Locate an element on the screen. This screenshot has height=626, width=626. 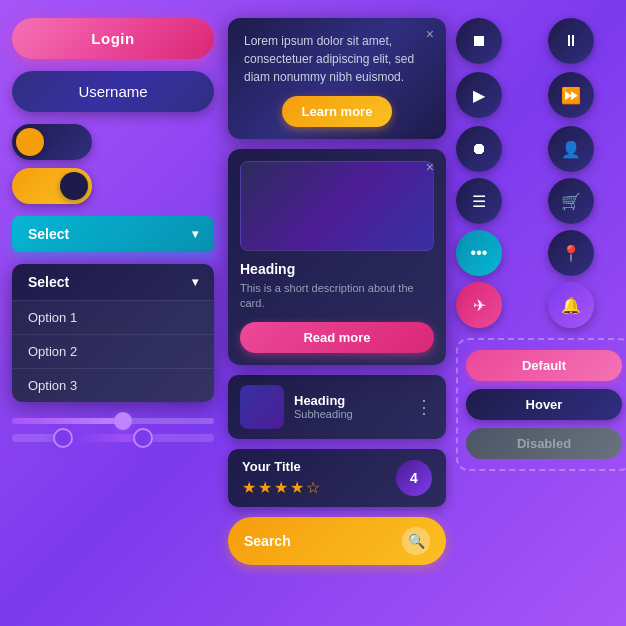
more-options-icon: ⋮ is located at coordinates (424, 407).